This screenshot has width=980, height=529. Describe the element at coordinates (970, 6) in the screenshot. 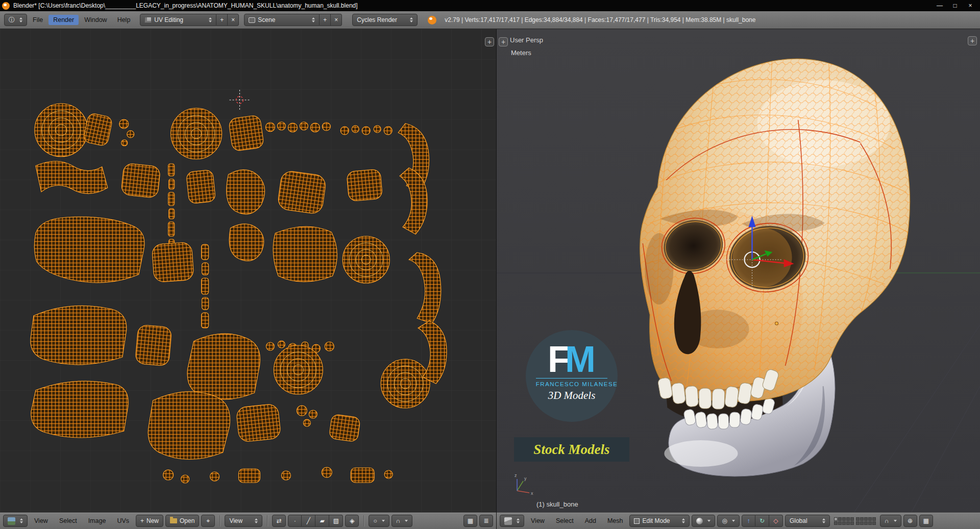

I see `close-button: ×` at that location.